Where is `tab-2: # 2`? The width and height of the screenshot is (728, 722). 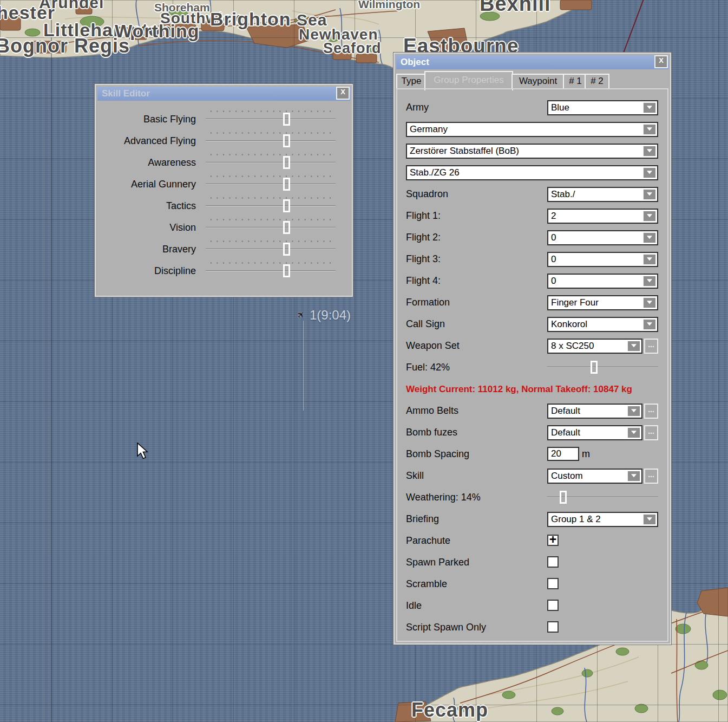 tab-2: # 2 is located at coordinates (597, 81).